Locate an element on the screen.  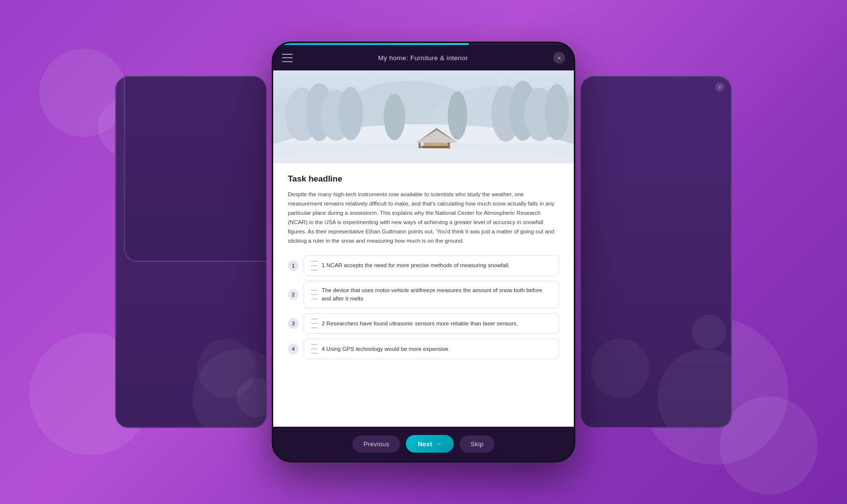
next-arrow-icon: → is located at coordinates (439, 444).